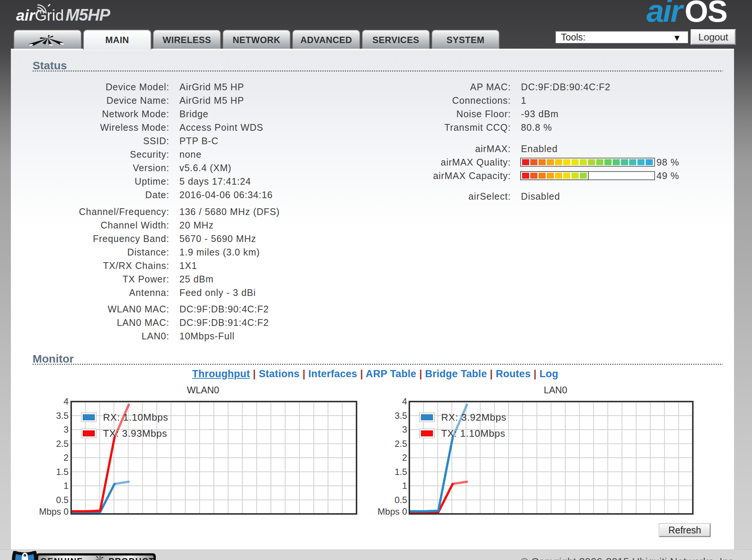  What do you see at coordinates (62, 558) in the screenshot?
I see `svg-text: GENUINE` at bounding box center [62, 558].